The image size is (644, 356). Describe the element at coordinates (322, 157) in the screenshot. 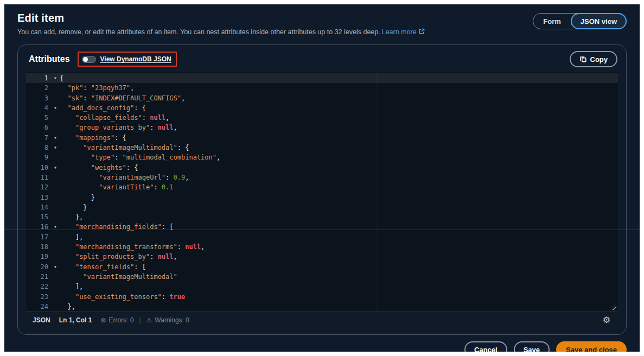

I see `code-line-9: 9 "type": "multimodal_combination",` at that location.